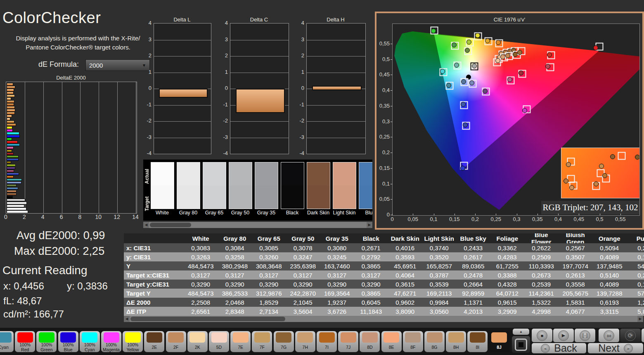 The image size is (644, 355). I want to click on patch-button-2e: 2E, so click(154, 341).